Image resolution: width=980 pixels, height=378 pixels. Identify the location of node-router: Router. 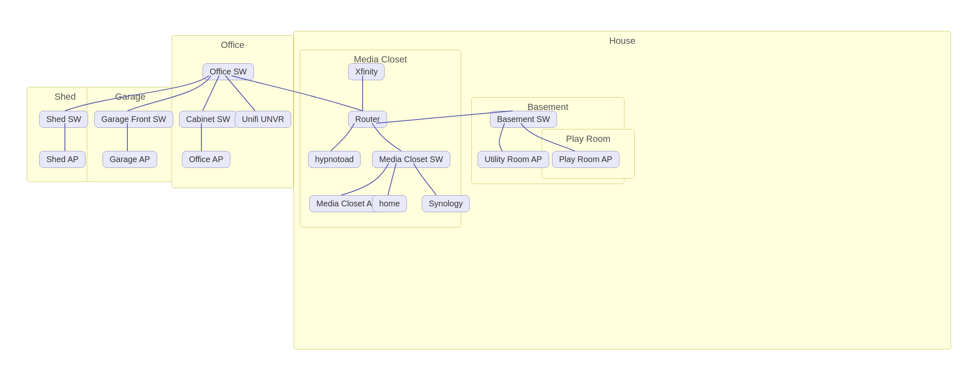
(368, 119).